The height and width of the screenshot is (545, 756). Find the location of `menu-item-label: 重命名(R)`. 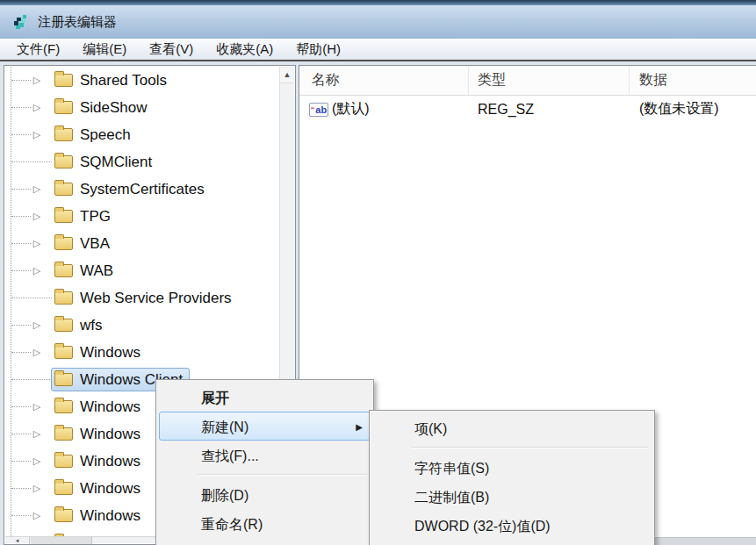

menu-item-label: 重命名(R) is located at coordinates (232, 525).